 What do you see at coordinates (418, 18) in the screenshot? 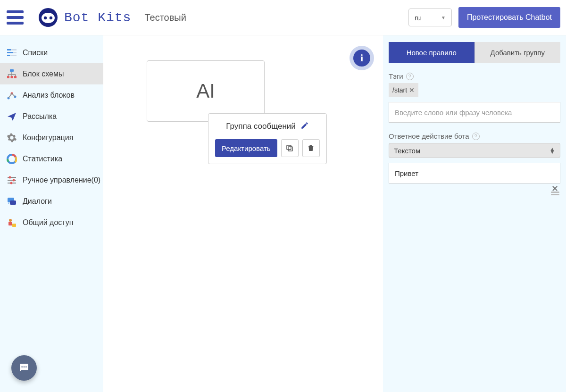
I see `language-value: ru` at bounding box center [418, 18].